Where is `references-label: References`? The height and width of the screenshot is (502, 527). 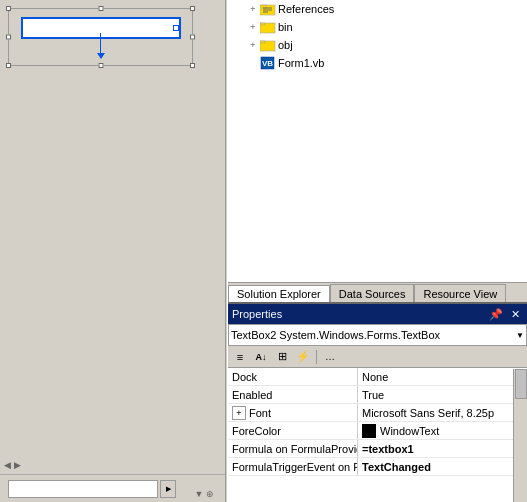
references-label: References is located at coordinates (306, 9).